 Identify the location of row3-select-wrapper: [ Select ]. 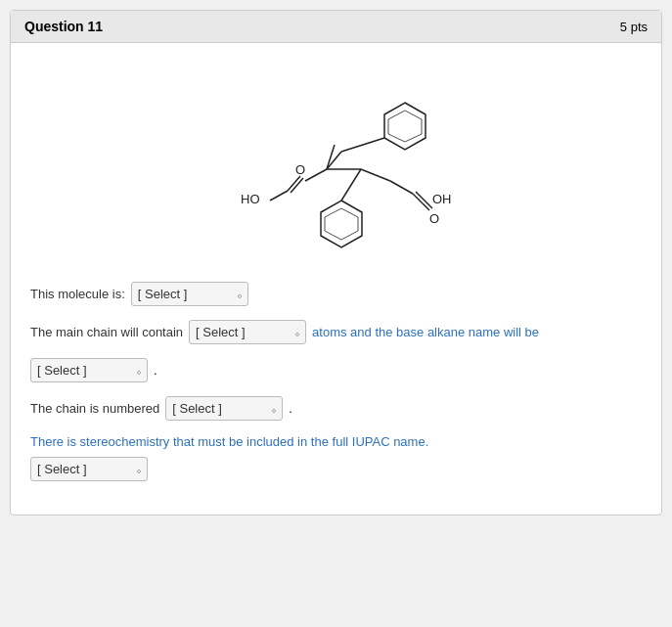
(89, 370).